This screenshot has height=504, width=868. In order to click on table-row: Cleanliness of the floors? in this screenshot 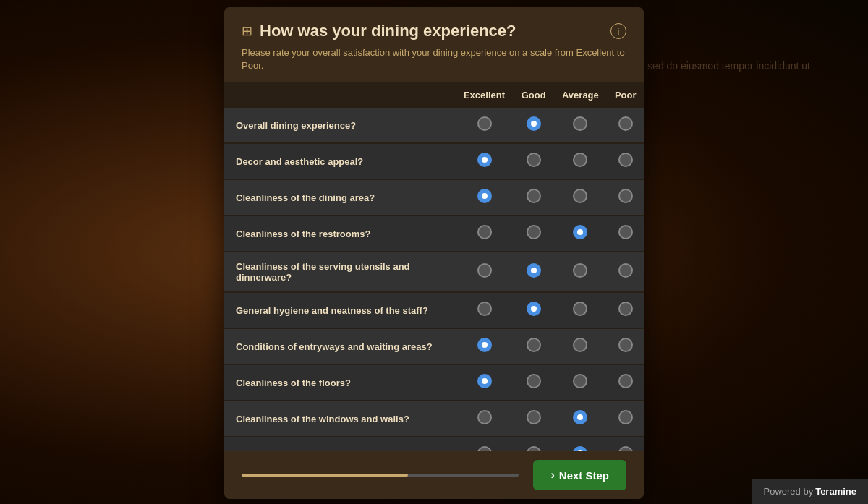, I will do `click(434, 383)`.